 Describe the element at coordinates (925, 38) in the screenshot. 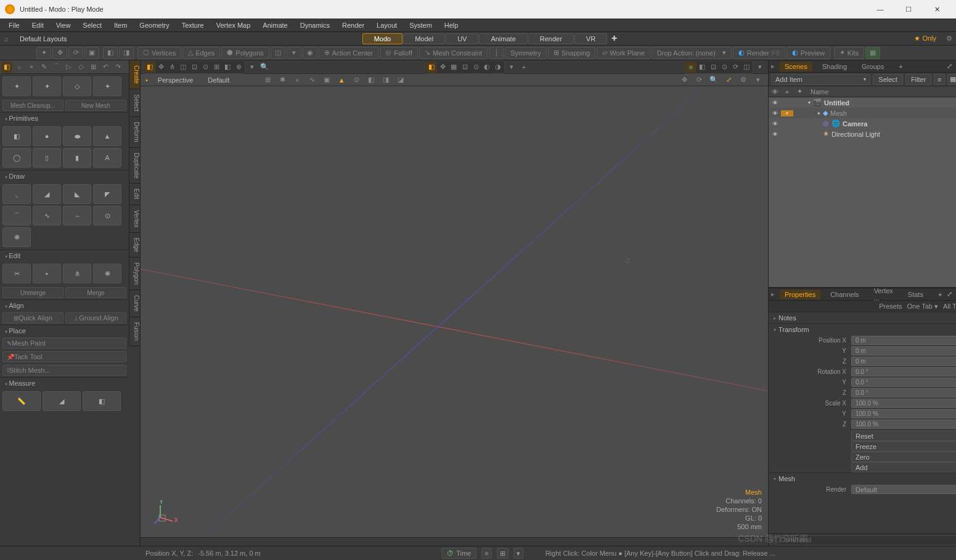

I see `only-button: Only` at that location.